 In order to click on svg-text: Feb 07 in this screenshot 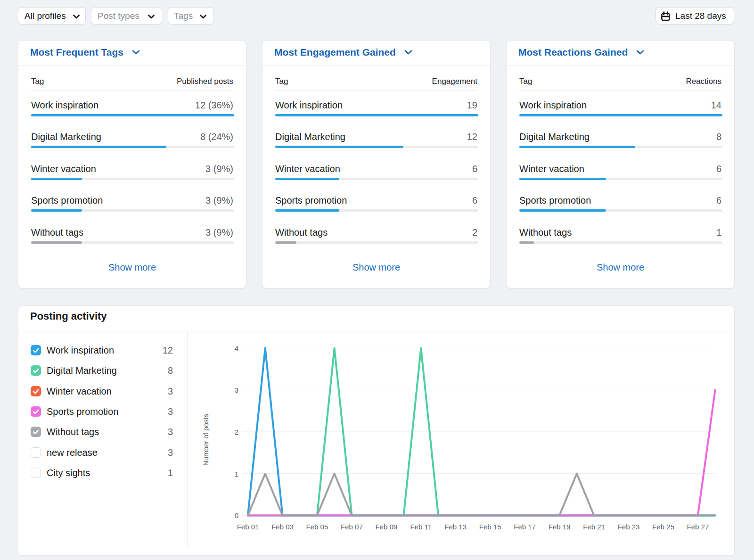, I will do `click(352, 527)`.